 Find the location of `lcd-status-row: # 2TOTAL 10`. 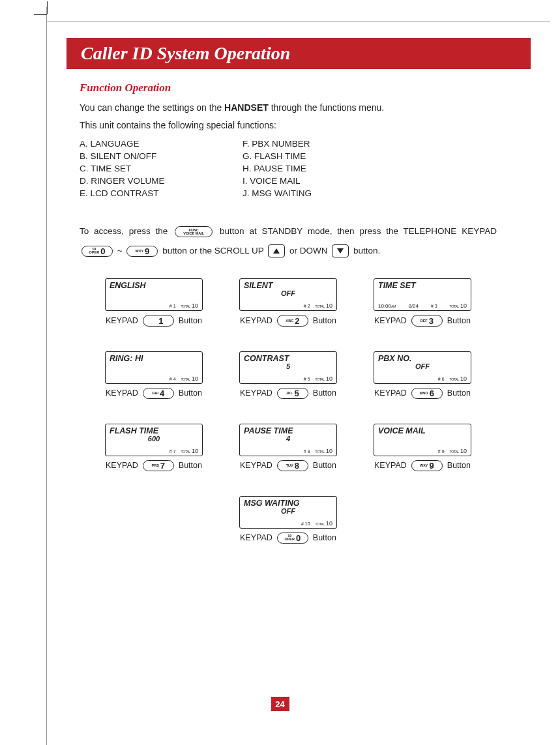

lcd-status-row: # 2TOTAL 10 is located at coordinates (288, 306).